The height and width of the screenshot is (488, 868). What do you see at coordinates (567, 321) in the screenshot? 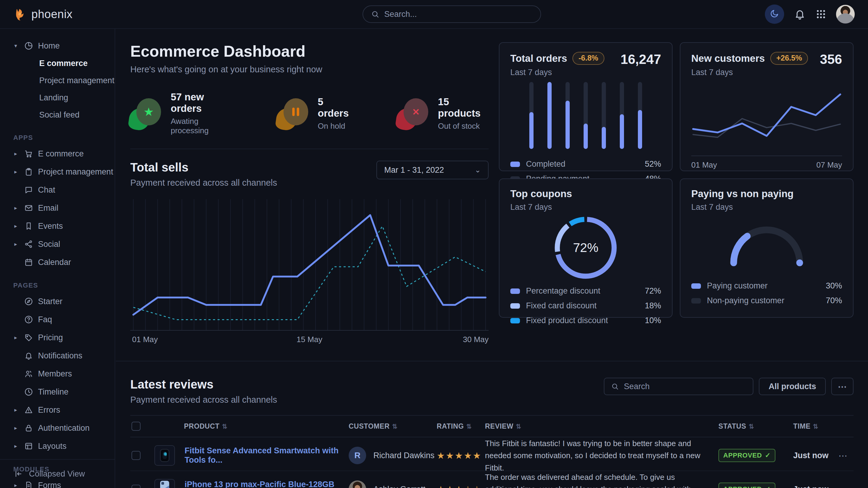
I see `legend-label: Fixed product discount` at bounding box center [567, 321].